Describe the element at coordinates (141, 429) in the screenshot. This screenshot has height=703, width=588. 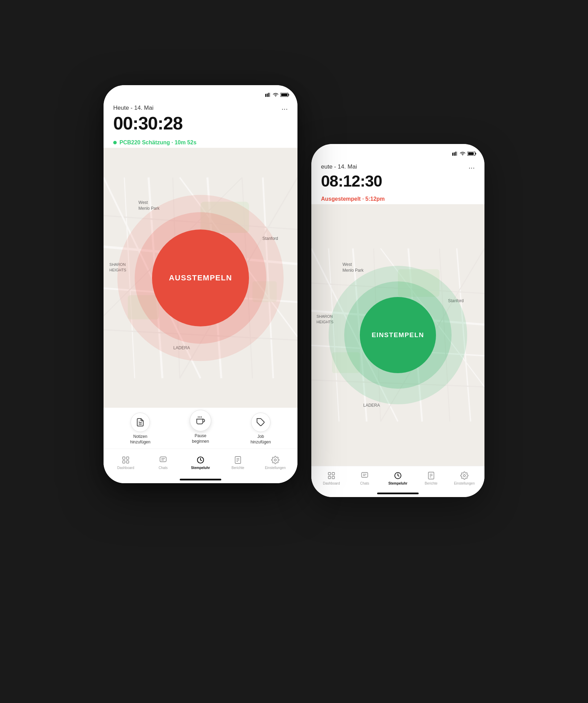
I see `action-notizen: Notizenhinzufügen` at that location.